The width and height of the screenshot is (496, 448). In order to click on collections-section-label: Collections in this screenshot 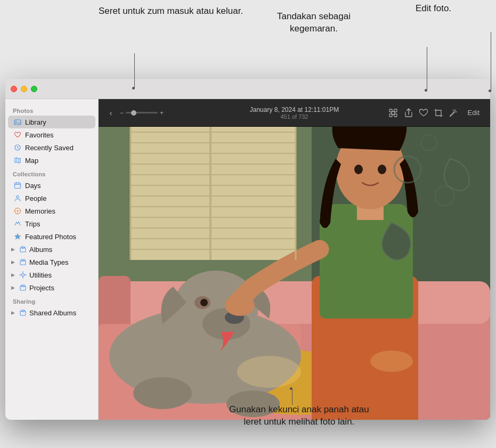, I will do `click(52, 173)`.